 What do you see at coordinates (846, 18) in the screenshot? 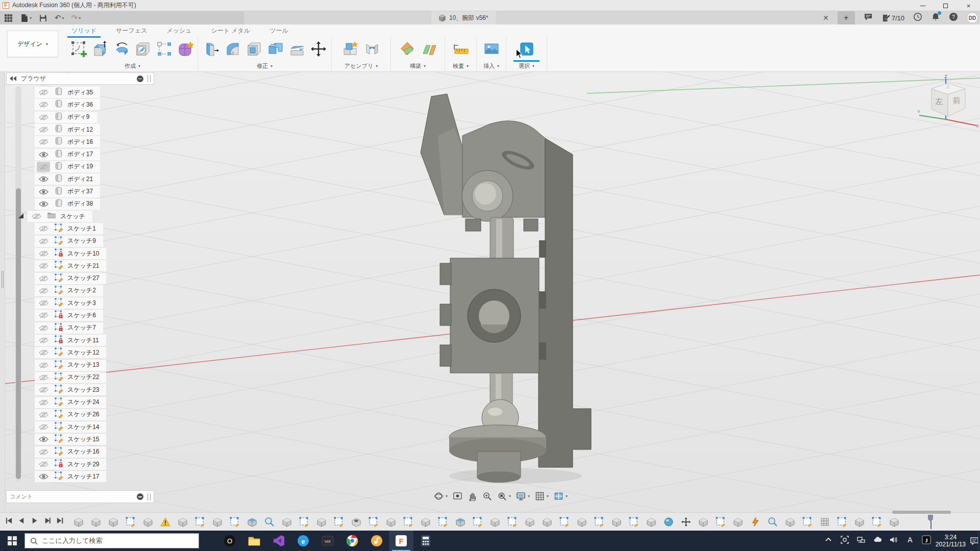
I see `new-tab-button: +` at bounding box center [846, 18].